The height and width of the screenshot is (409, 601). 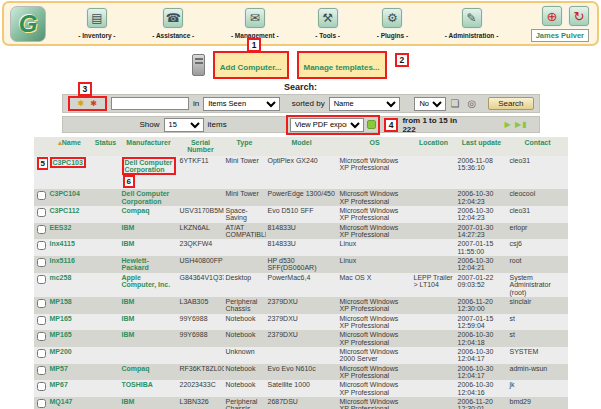 What do you see at coordinates (301, 248) in the screenshot?
I see `table-row: lnx4115IBM23QKFW4814833ULinux2007-01-15 …` at bounding box center [301, 248].